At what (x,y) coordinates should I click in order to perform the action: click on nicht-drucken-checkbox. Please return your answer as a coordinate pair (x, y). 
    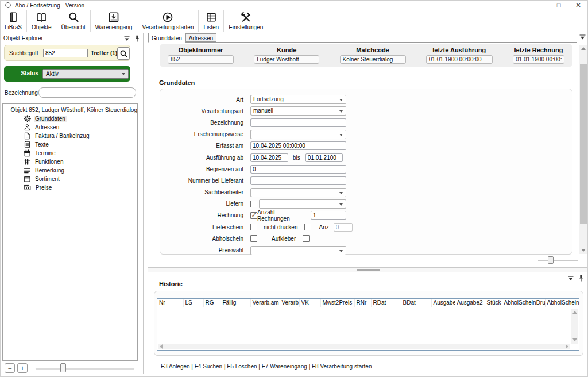
    Looking at the image, I should click on (308, 227).